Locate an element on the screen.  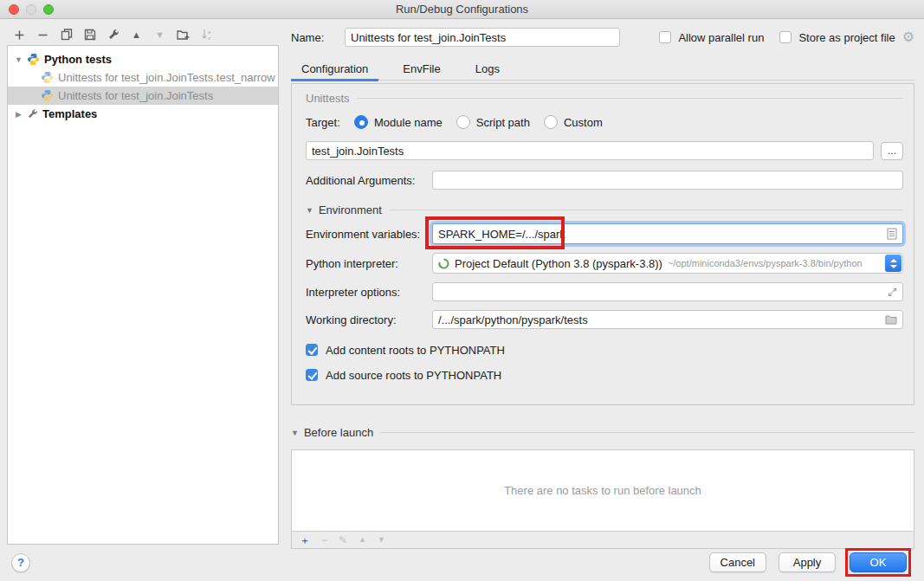
environment-variables-row: Environment variables: SPARK_HOME=/.../s… is located at coordinates (604, 234).